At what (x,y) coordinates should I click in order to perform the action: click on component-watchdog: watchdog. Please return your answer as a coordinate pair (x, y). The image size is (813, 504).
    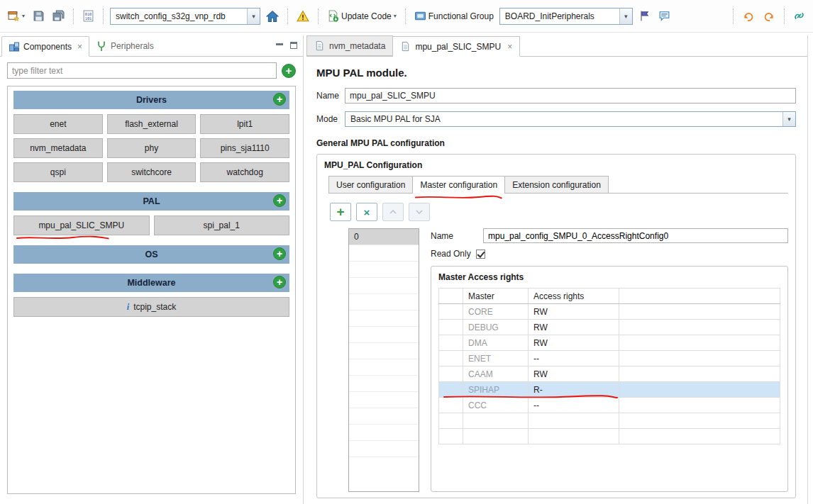
    Looking at the image, I should click on (245, 172).